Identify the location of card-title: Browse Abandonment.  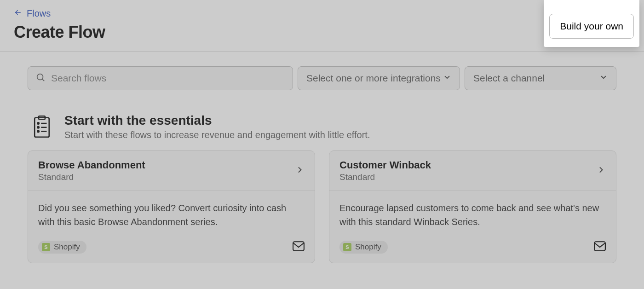
(92, 165).